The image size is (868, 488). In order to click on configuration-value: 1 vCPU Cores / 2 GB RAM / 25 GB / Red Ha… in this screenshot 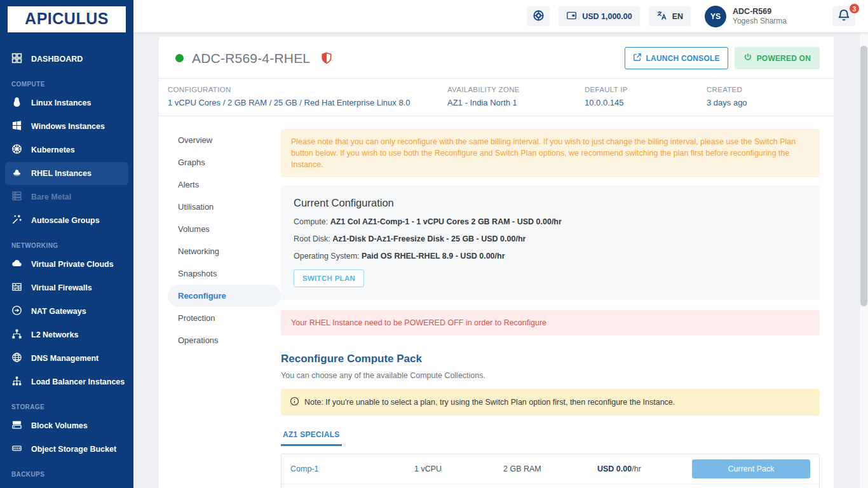, I will do `click(308, 103)`.